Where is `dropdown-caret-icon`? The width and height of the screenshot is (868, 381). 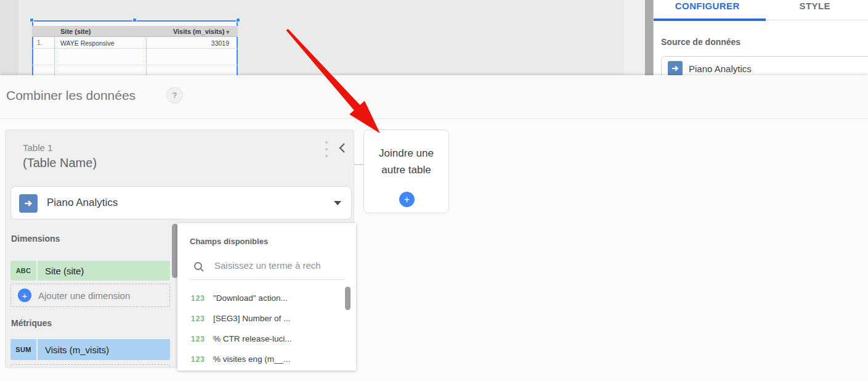 dropdown-caret-icon is located at coordinates (338, 203).